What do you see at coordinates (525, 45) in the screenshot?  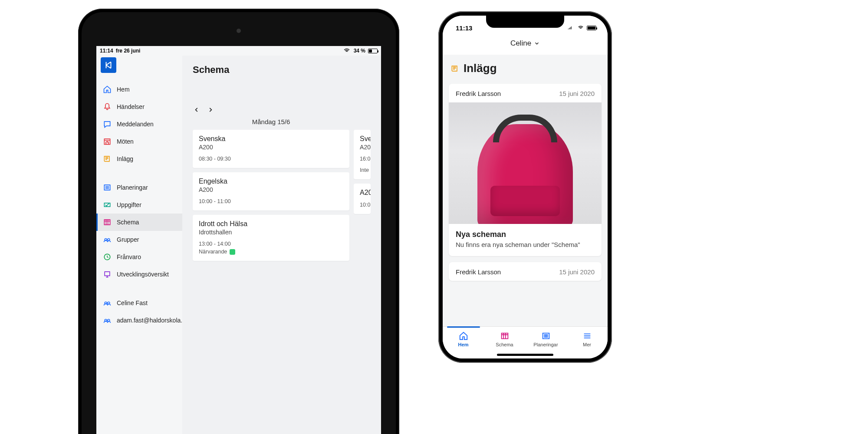 I see `profile-selector: Celine` at bounding box center [525, 45].